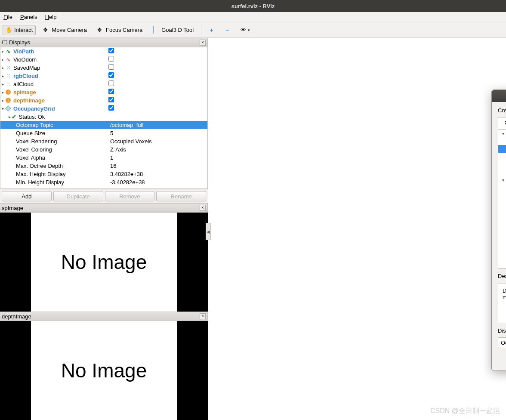 Image resolution: width=506 pixels, height=420 pixels. What do you see at coordinates (104, 117) in the screenshot?
I see `tree-property: ▸✔ Status: Ok` at bounding box center [104, 117].